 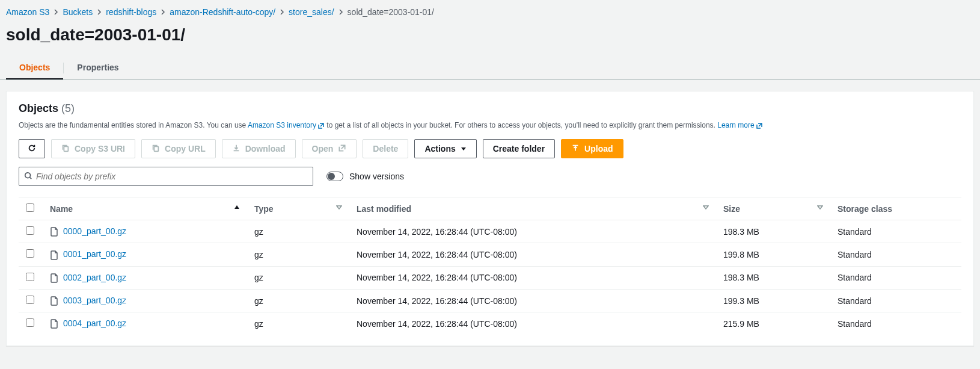 What do you see at coordinates (490, 232) in the screenshot?
I see `table-row: 0000_part_00.gzgzNovember 14, 2022, 16:2…` at bounding box center [490, 232].